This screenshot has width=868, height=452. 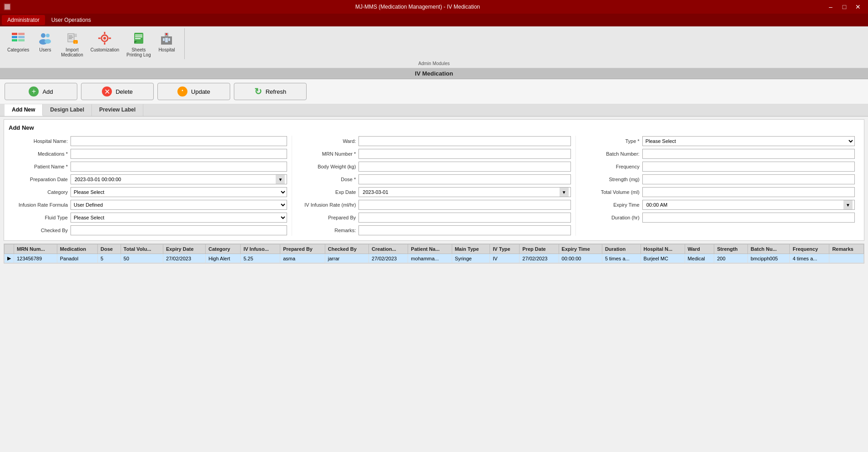 I want to click on col-creation: Creation..., so click(x=389, y=249).